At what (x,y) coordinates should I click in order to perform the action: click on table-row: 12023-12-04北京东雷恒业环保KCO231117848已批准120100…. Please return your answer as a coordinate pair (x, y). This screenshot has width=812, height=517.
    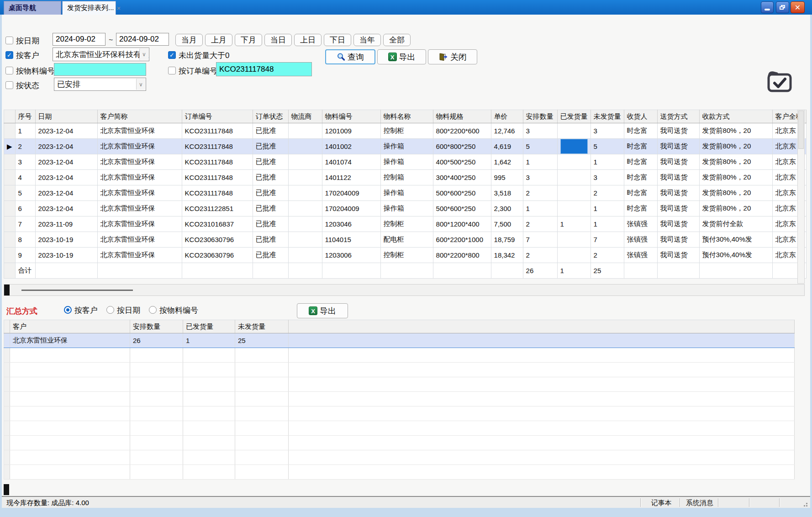
    Looking at the image, I should click on (406, 131).